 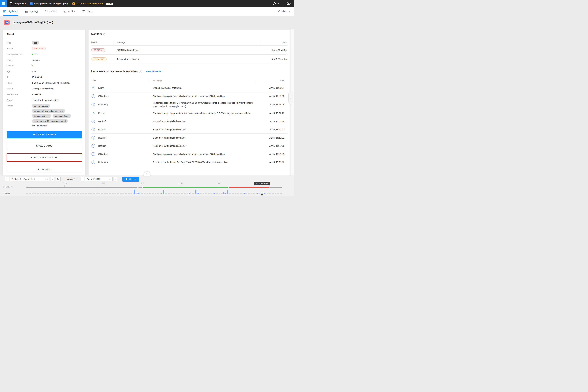 What do you see at coordinates (262, 195) in the screenshot?
I see `time-marker-handle` at bounding box center [262, 195].